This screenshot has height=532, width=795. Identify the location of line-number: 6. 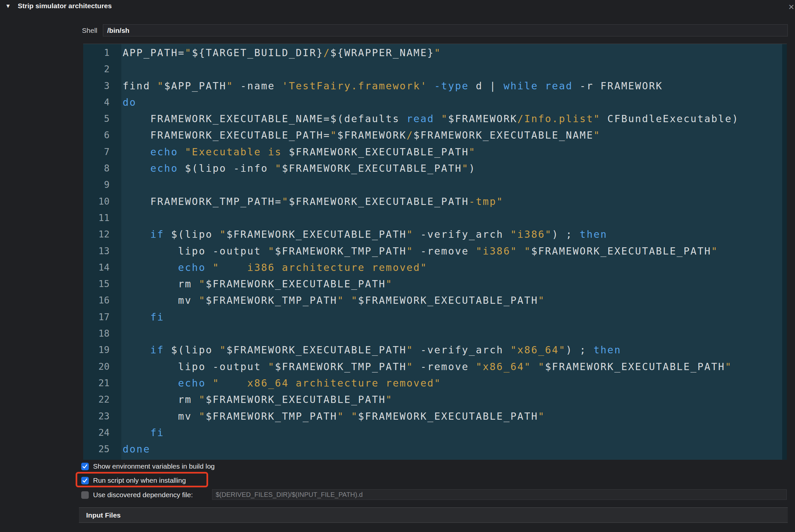
(102, 135).